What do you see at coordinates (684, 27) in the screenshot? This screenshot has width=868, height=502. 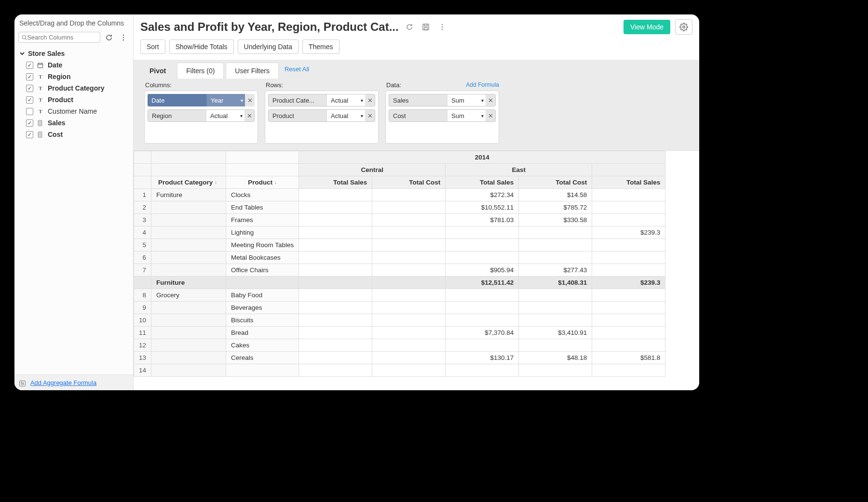 I see `settings-button` at bounding box center [684, 27].